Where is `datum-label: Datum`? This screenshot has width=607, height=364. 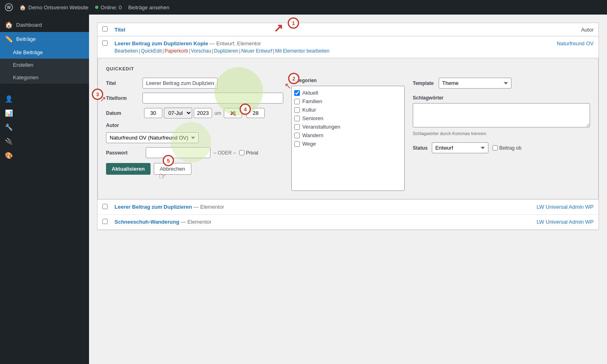
datum-label: Datum is located at coordinates (124, 113).